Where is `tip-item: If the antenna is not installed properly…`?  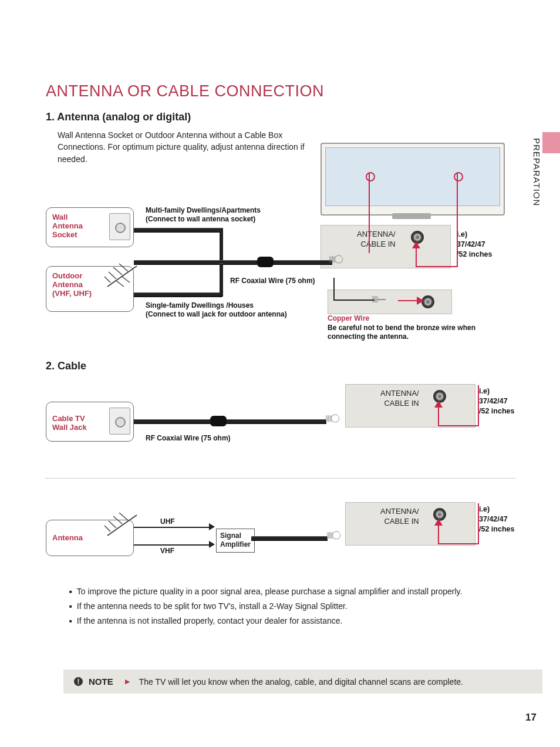 tip-item: If the antenna is not installed properly… is located at coordinates (297, 621).